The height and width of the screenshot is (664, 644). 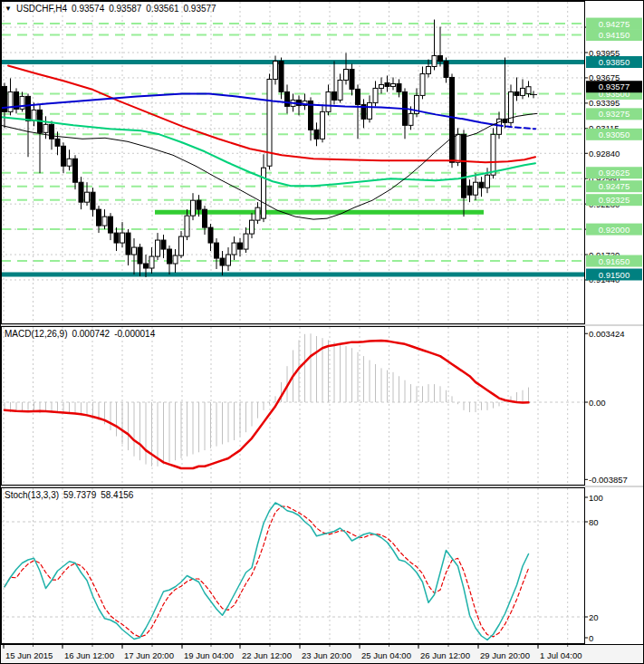 I want to click on low-value: 0.93561, so click(x=162, y=9).